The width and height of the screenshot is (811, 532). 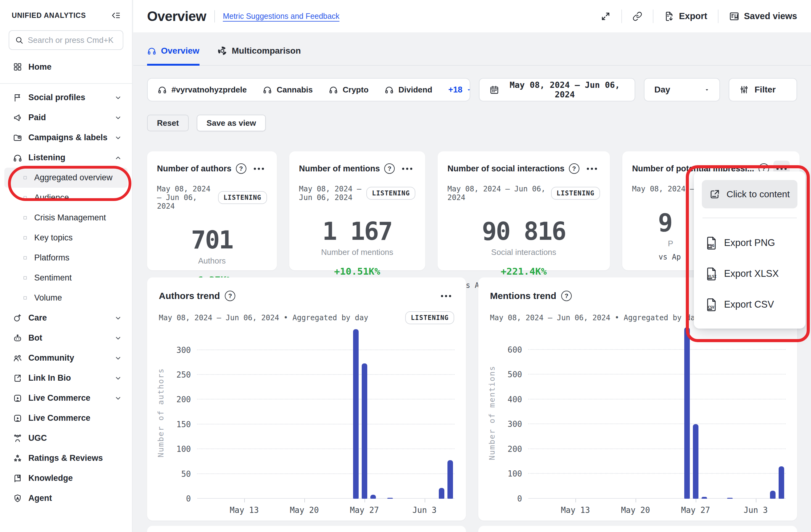 What do you see at coordinates (212, 211) in the screenshot?
I see `kpi-card-number-of-authors: Number of authors?May 08, 2024 – Jun 06,…` at bounding box center [212, 211].